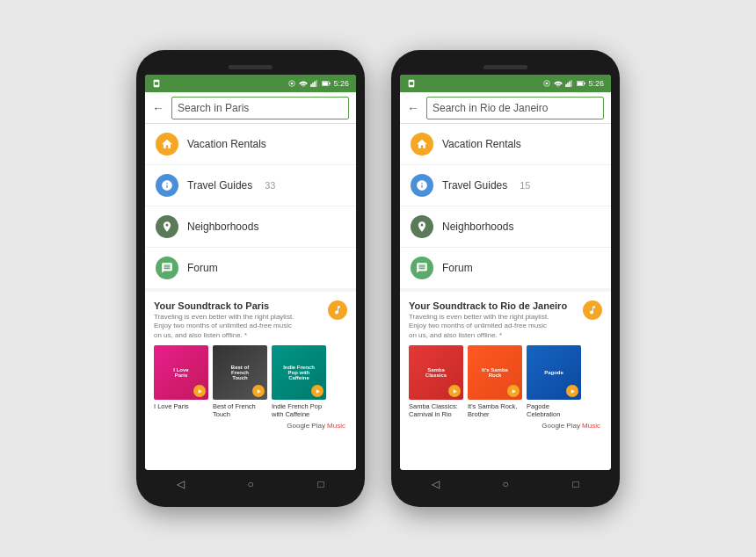 The image size is (756, 557). I want to click on status-bar: 5:26, so click(505, 83).